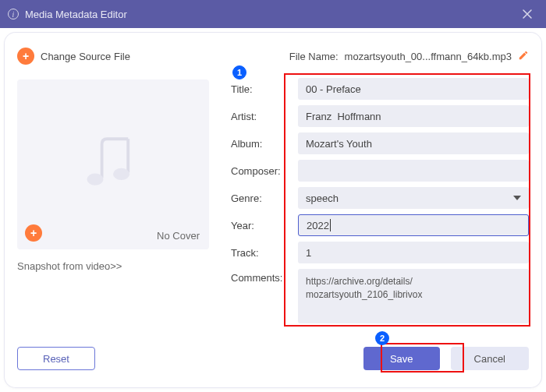 Image resolution: width=546 pixels, height=392 pixels. Describe the element at coordinates (428, 56) in the screenshot. I see `filename-value: mozartsyouth_00...ffmann_64kb.mp3` at that location.